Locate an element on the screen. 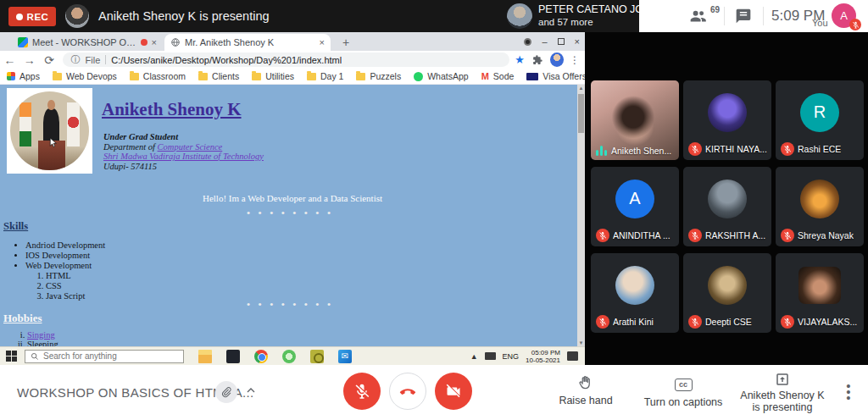 The width and height of the screenshot is (868, 420). bookmark-folder: Utilities is located at coordinates (273, 76).